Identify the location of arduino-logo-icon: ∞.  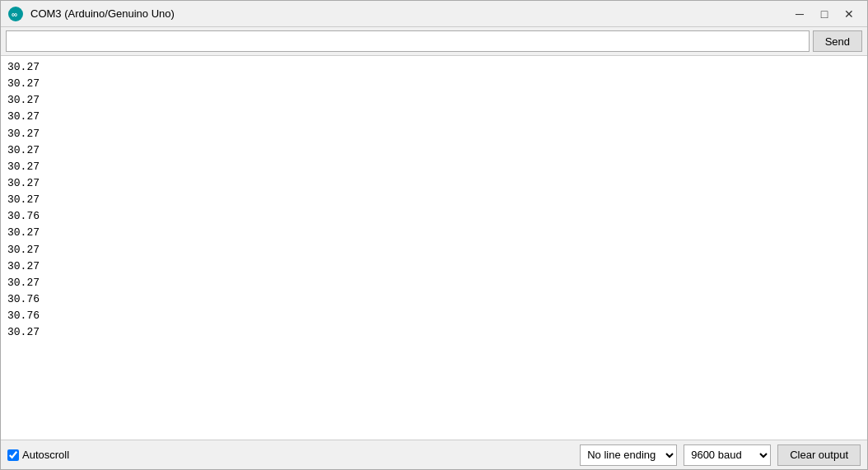
(16, 14).